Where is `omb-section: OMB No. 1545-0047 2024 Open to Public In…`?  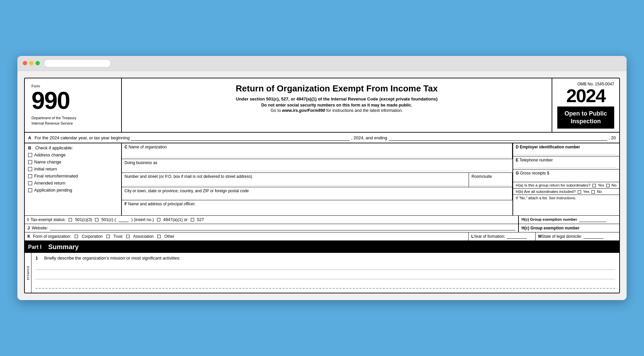 omb-section: OMB No. 1545-0047 2024 Open to Public In… is located at coordinates (586, 105).